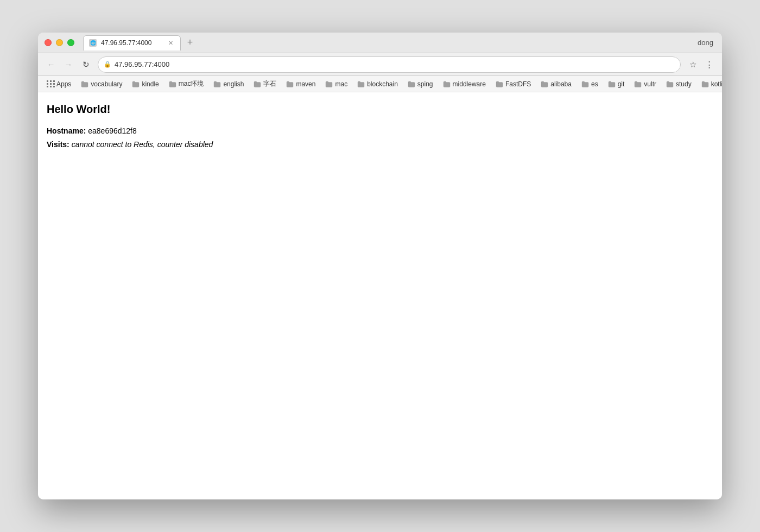  Describe the element at coordinates (150, 84) in the screenshot. I see `bookmark-kindle-label: kindle` at that location.